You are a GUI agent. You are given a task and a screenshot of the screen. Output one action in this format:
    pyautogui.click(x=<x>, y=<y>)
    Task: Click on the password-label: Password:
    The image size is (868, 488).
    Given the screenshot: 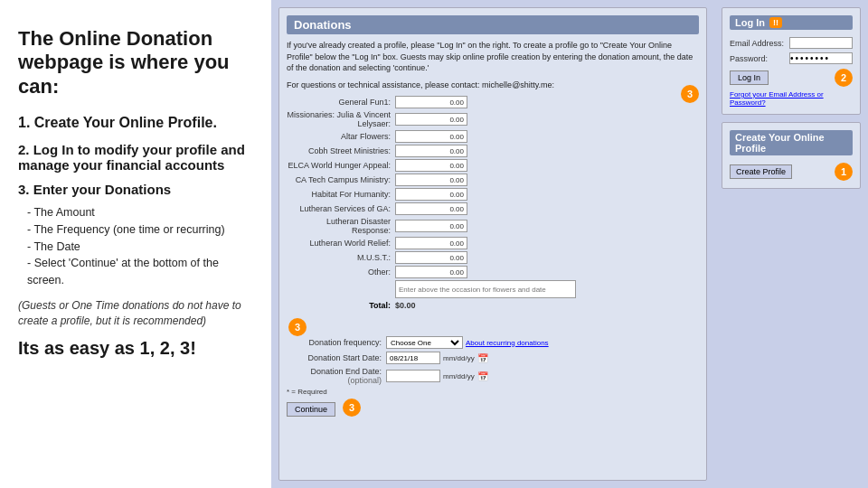 What is the action you would take?
    pyautogui.click(x=760, y=59)
    